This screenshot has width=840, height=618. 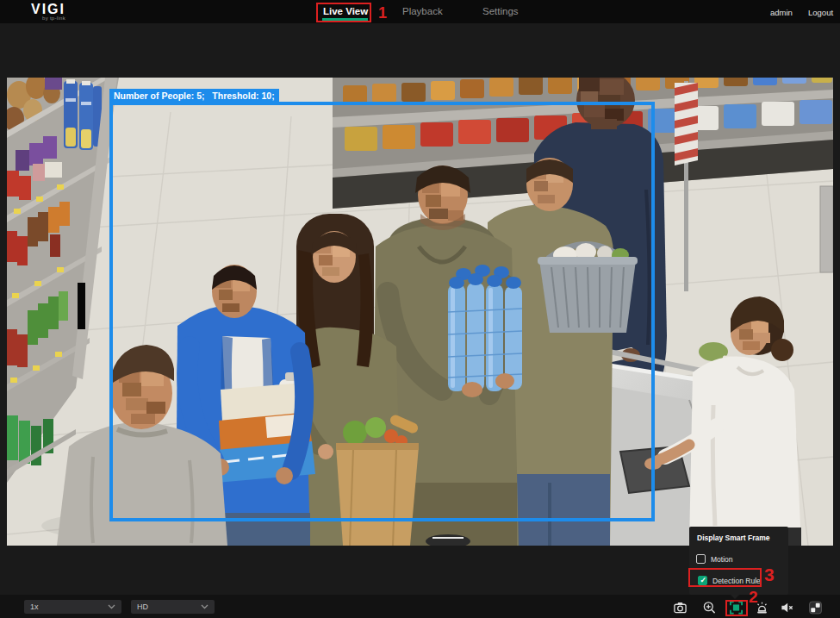 I want to click on tab-playback: Playback, so click(x=422, y=11).